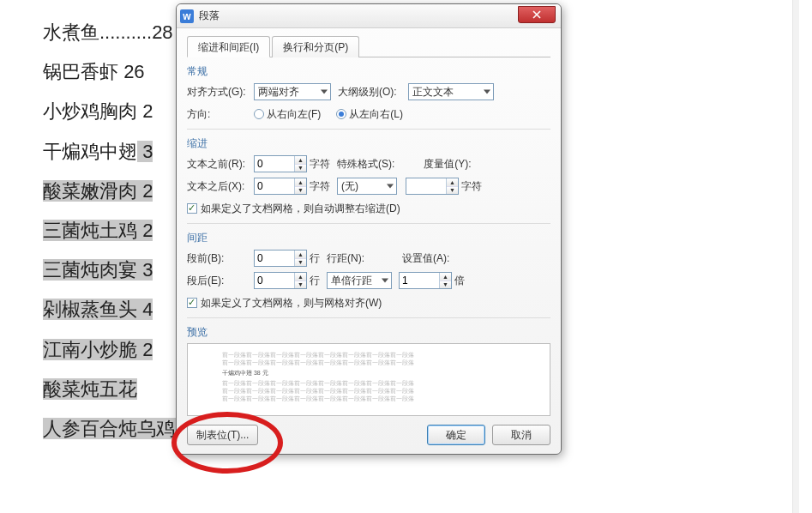 The image size is (812, 513). I want to click on tab-line-page-break: 换行和分页(P), so click(316, 46).